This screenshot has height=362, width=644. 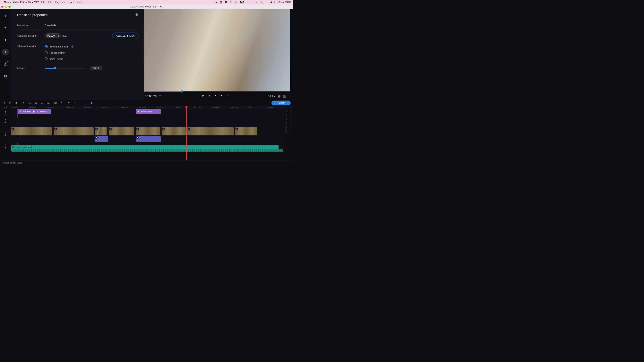 I want to click on shield-icon: ✪, so click(x=226, y=2).